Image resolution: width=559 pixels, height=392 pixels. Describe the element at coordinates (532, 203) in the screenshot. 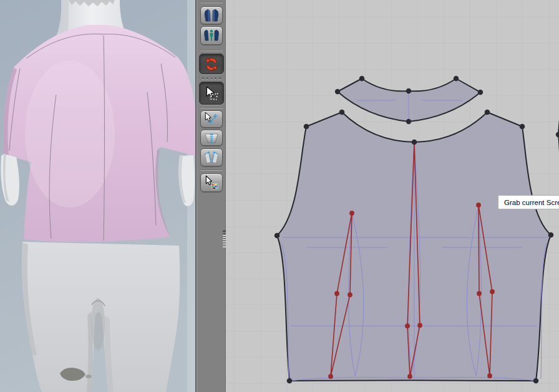

I see `tooltip-text: Grab current Scre` at that location.